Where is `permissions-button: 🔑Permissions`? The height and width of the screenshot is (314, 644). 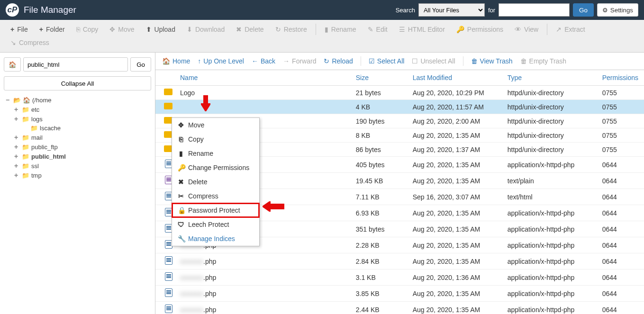 permissions-button: 🔑Permissions is located at coordinates (480, 29).